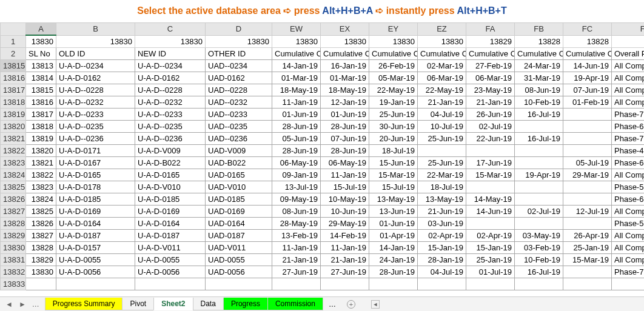 The height and width of the screenshot is (311, 644). I want to click on cell: U-A-D-0169, so click(170, 212).